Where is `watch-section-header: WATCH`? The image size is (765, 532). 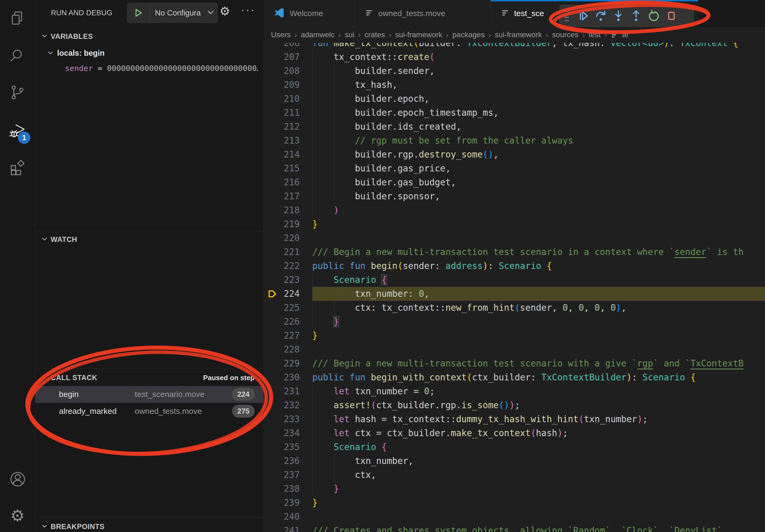
watch-section-header: WATCH is located at coordinates (149, 240).